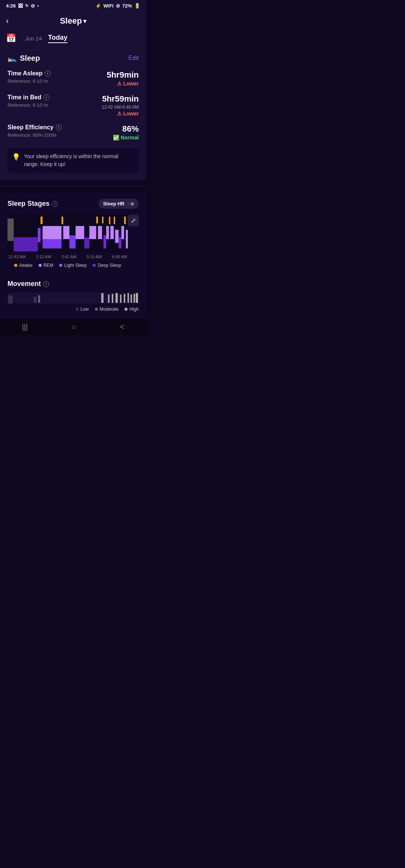 The image size is (405, 868). Describe the element at coordinates (110, 265) in the screenshot. I see `deep-sleep-label: Deep Sleep` at that location.